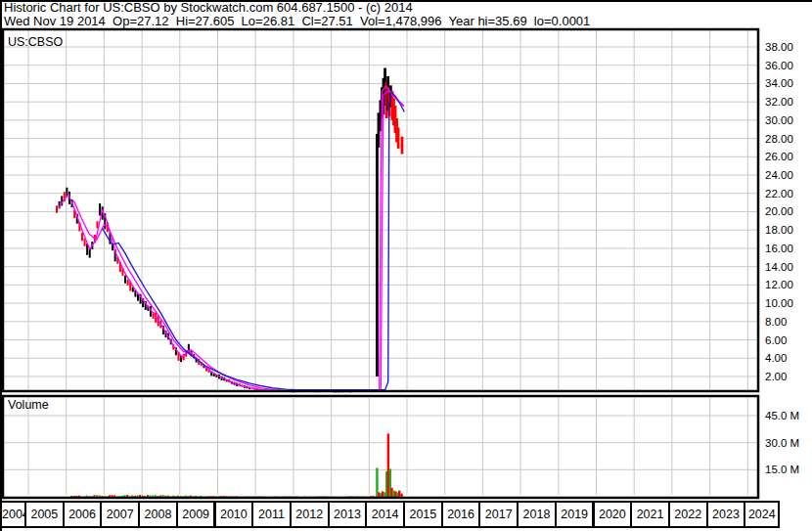 The height and width of the screenshot is (531, 812). I want to click on x-axis-year-label: 2010, so click(235, 514).